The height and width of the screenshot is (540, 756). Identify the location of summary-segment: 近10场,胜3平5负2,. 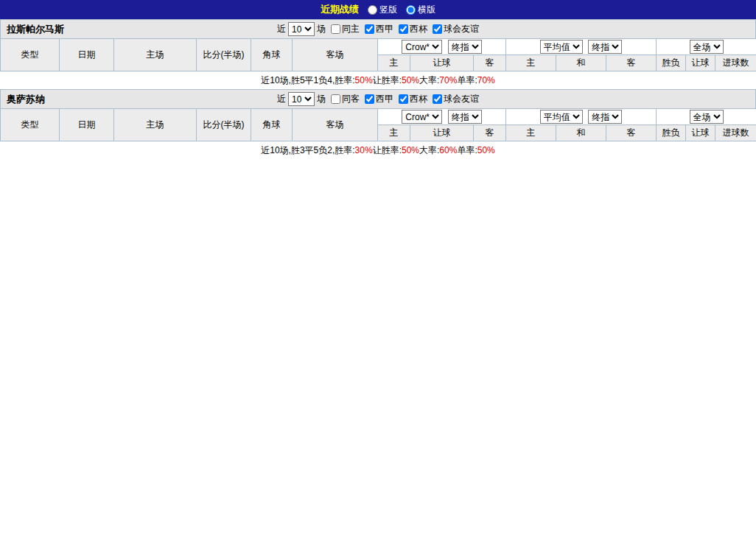
(298, 150).